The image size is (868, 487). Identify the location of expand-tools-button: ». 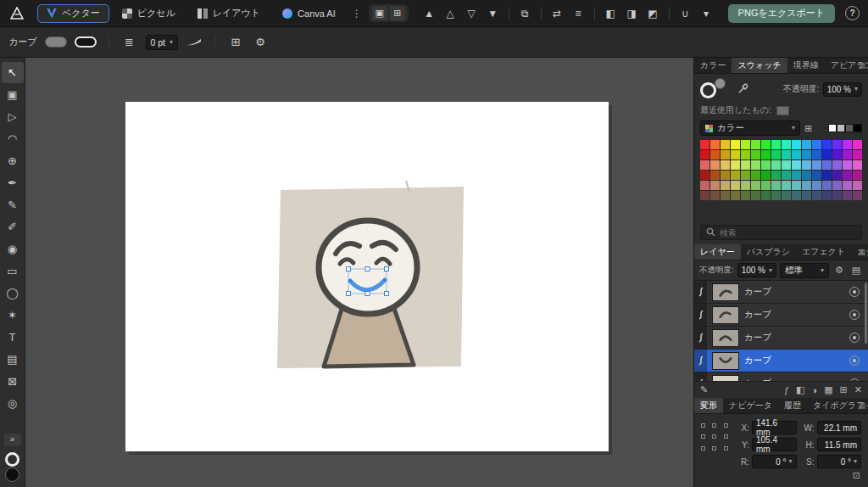
(13, 439).